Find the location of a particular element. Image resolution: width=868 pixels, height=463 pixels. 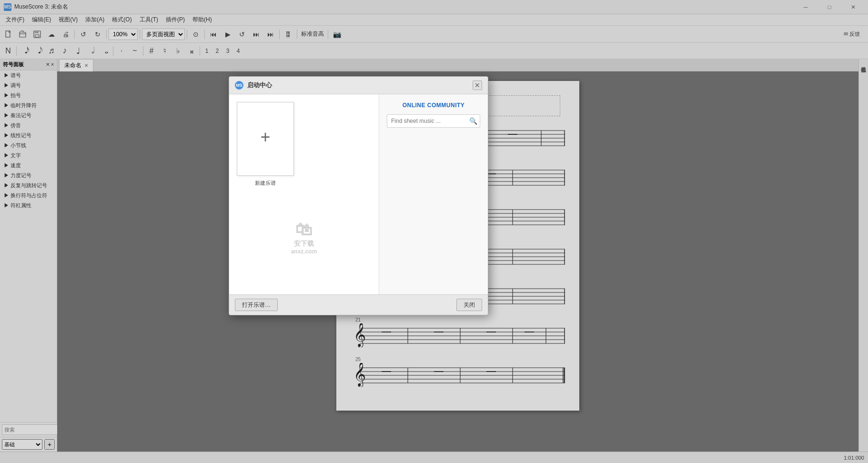

search-button: 🔍 is located at coordinates (473, 121).